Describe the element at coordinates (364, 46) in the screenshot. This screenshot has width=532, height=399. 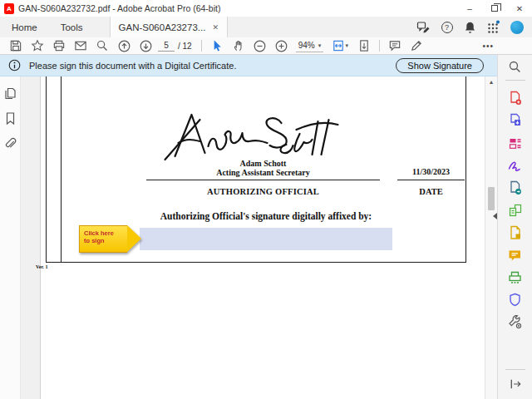
I see `page-display-button` at that location.